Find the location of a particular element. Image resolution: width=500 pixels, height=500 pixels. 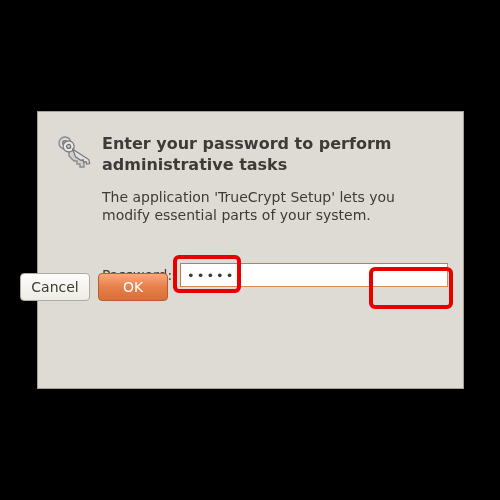

cancel-button: Cancel is located at coordinates (55, 287).